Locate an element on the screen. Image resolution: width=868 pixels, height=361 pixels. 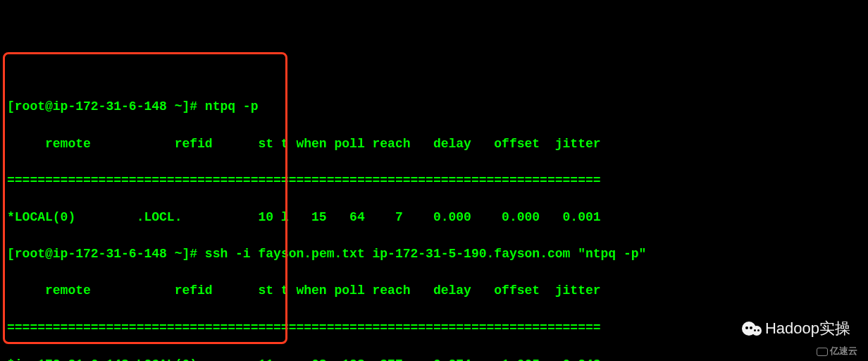
command-text: ssh -i fayson.pem.txt ip-172-31-5-190.fa… is located at coordinates (426, 254).